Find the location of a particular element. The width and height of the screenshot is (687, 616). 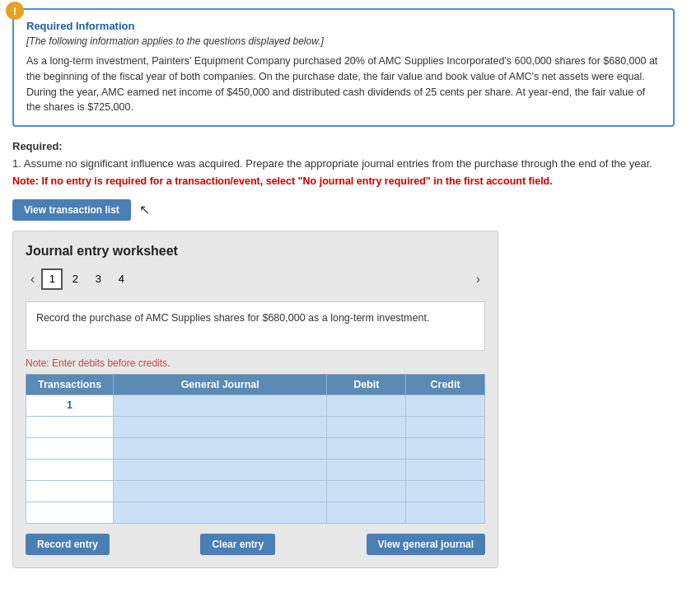

col-debit: Debit is located at coordinates (367, 384).